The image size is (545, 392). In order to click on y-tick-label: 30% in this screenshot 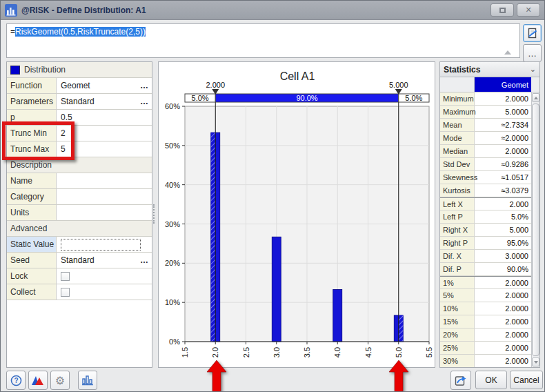, I will do `click(172, 224)`.